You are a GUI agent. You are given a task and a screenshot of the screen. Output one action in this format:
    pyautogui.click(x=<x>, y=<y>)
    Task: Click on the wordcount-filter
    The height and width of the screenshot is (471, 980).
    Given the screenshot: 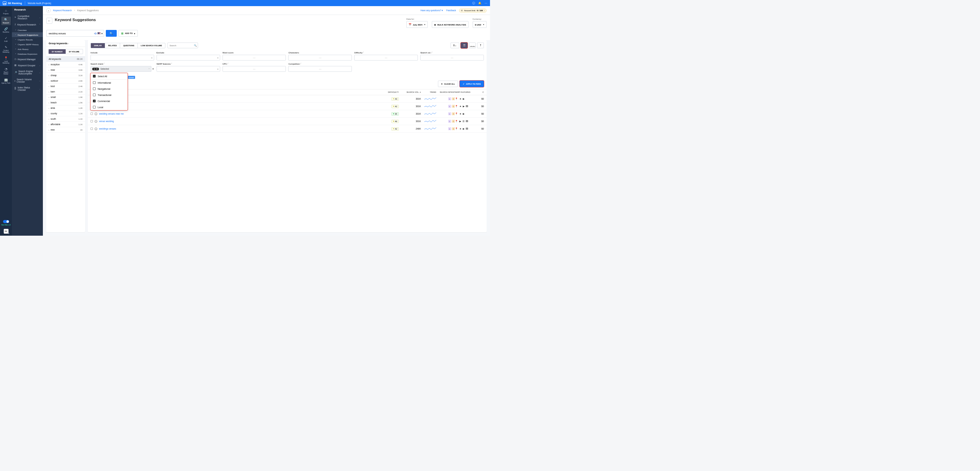 What is the action you would take?
    pyautogui.click(x=254, y=58)
    